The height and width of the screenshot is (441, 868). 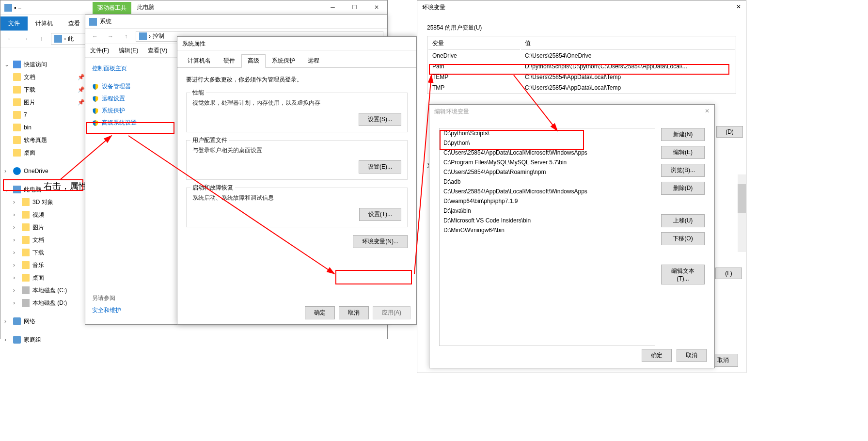 I want to click on file-menu: 文件(F), so click(x=100, y=50).